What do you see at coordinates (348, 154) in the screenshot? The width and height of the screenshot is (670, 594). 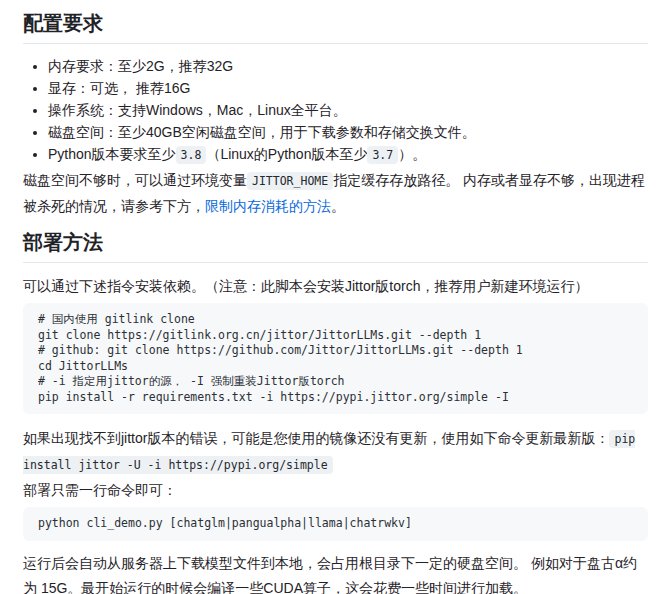 I see `list-item-python: Python版本要求至少3.8（Linux的Python版本至少3.7）。` at bounding box center [348, 154].